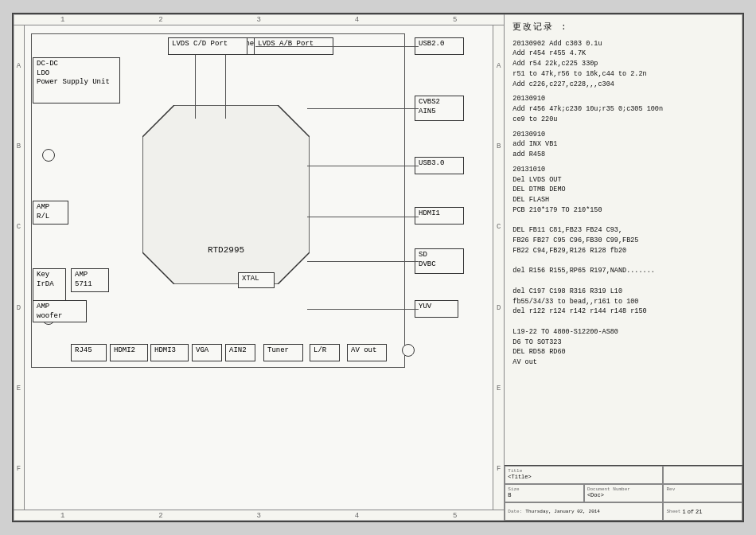  What do you see at coordinates (624, 493) in the screenshot?
I see `title-block: Title <Title> Size B Document Number <Do…` at bounding box center [624, 493].